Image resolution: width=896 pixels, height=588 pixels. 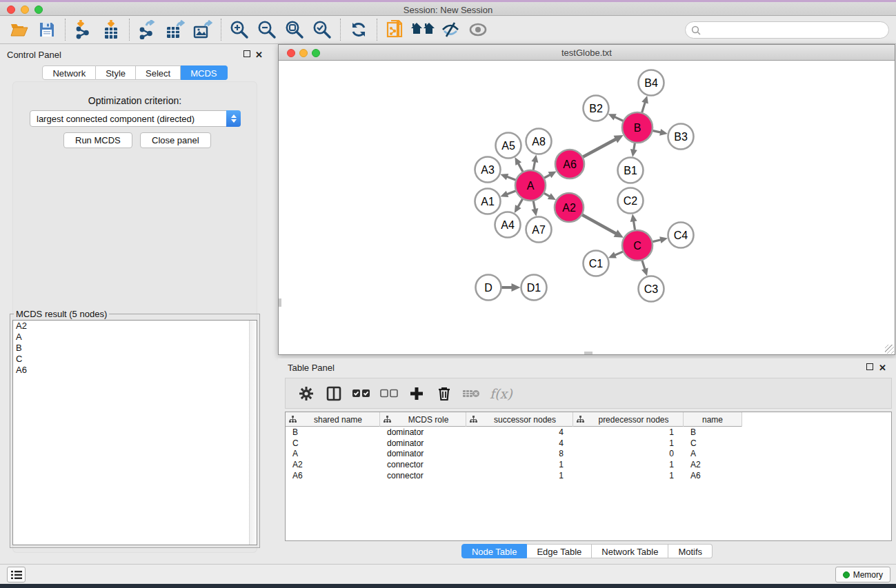 What do you see at coordinates (644, 265) in the screenshot?
I see `edge-C-C3` at bounding box center [644, 265].